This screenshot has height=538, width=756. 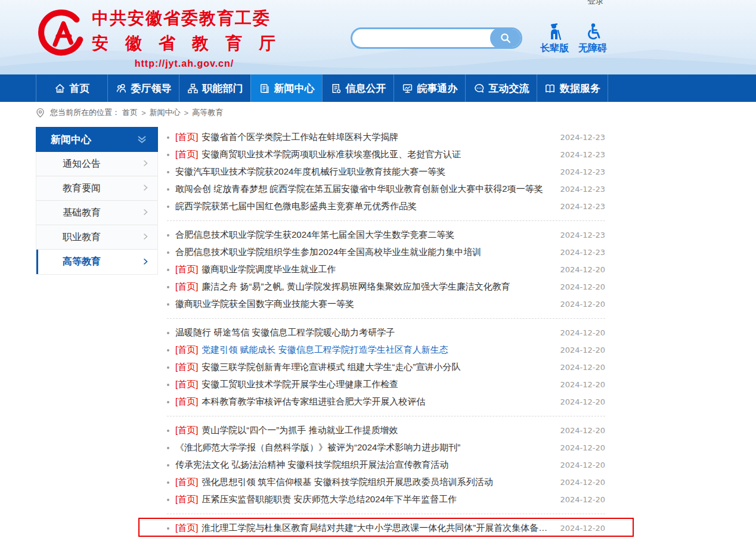 I want to click on breadcrumb-higher-education: 高等教育, so click(x=207, y=113).